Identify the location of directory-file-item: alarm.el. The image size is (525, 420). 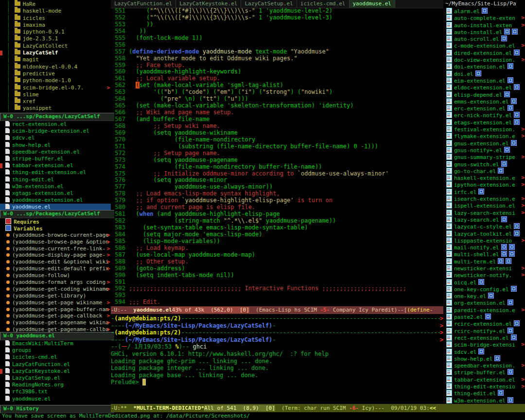
(484, 11).